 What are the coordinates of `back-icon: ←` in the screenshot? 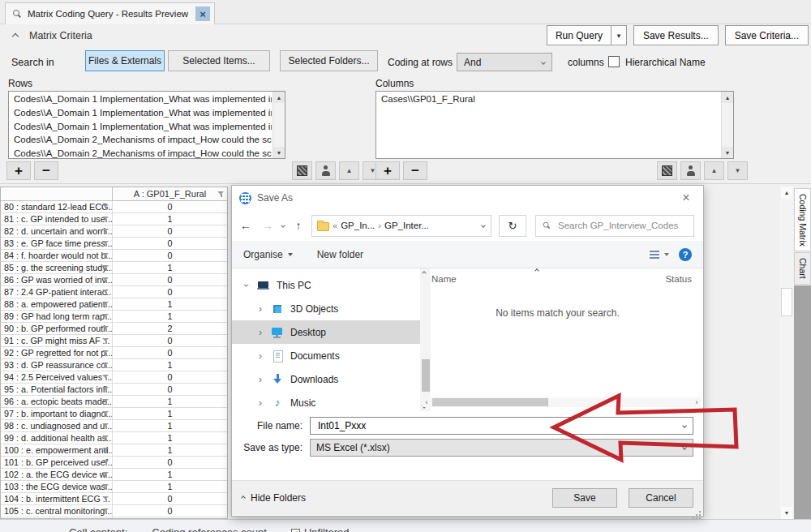 It's located at (246, 225).